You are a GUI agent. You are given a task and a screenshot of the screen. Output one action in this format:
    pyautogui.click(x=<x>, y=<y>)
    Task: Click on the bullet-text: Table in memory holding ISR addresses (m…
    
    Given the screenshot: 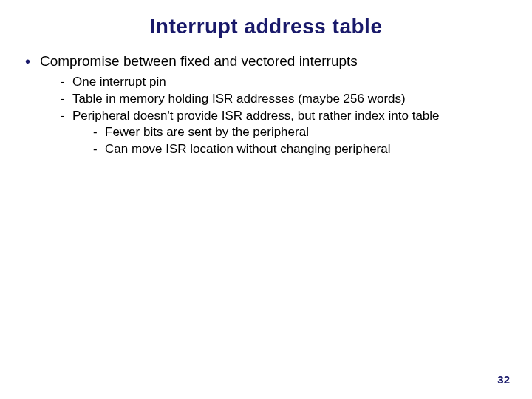 What is the action you would take?
    pyautogui.click(x=239, y=99)
    